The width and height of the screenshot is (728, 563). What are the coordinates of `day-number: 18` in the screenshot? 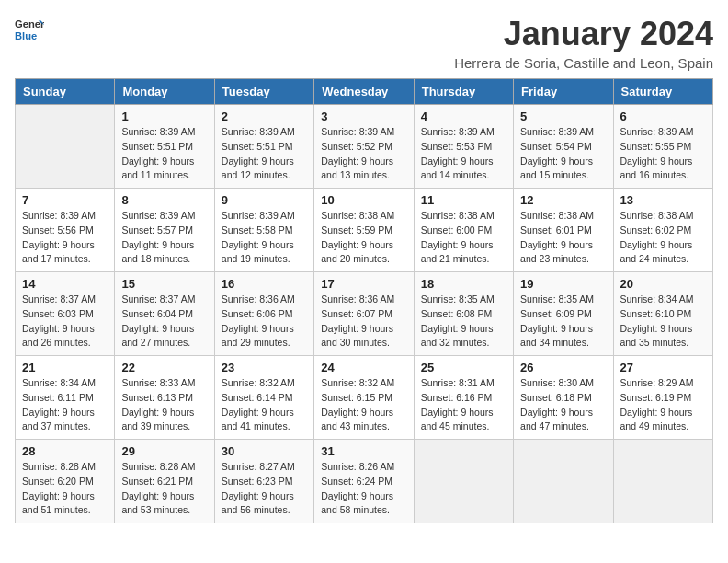 It's located at (463, 283).